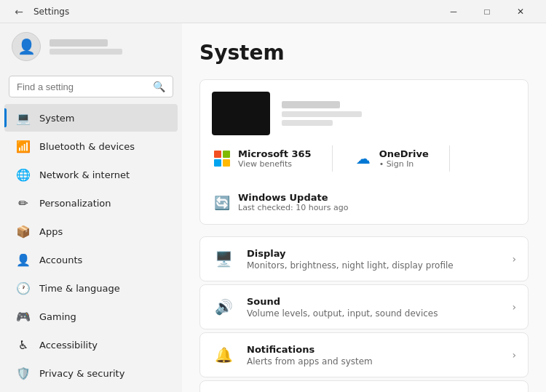 Image resolution: width=546 pixels, height=392 pixels. What do you see at coordinates (23, 260) in the screenshot?
I see `accounts-nav-icon: 👤` at bounding box center [23, 260].